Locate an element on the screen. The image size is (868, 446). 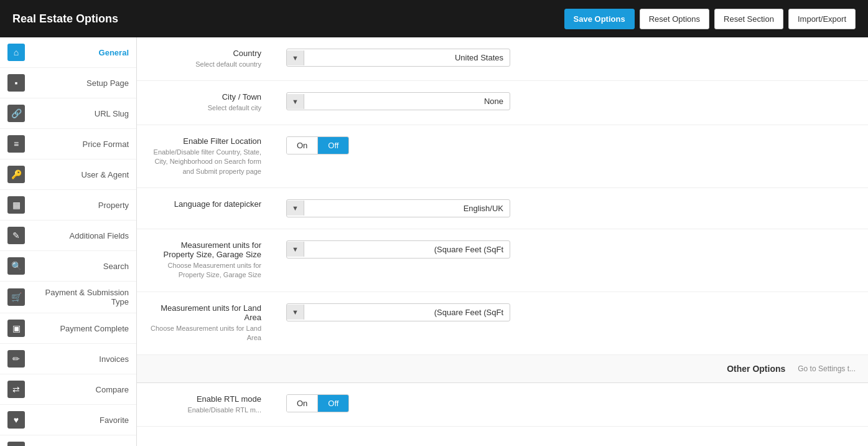
select-country: ▼United States is located at coordinates (398, 57).